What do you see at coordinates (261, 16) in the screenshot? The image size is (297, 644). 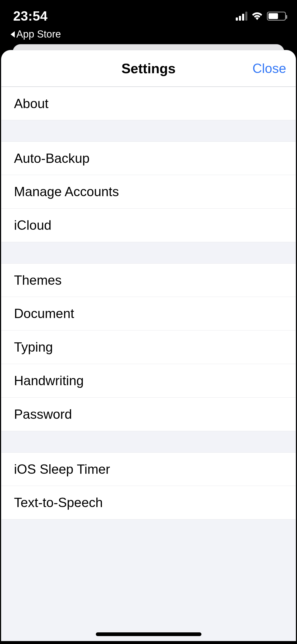 I see `status-right` at bounding box center [261, 16].